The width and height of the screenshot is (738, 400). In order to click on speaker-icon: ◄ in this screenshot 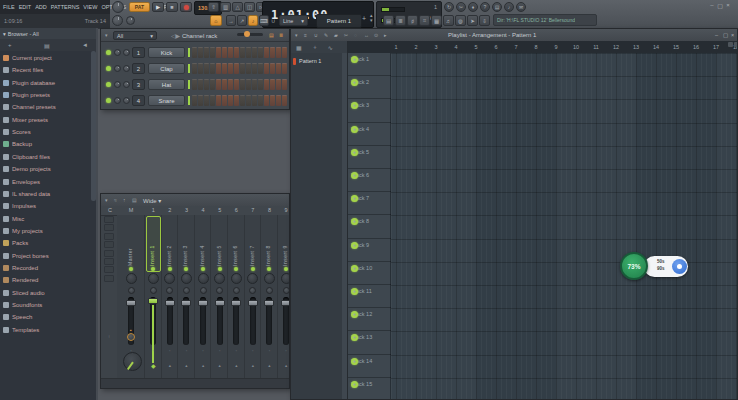, I will do `click(85, 45)`.